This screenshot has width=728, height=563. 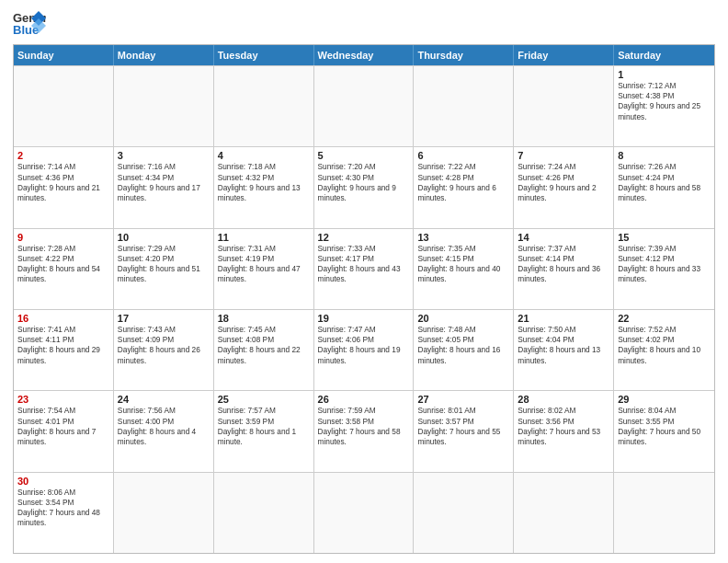 I want to click on day-number: 13, so click(x=463, y=237).